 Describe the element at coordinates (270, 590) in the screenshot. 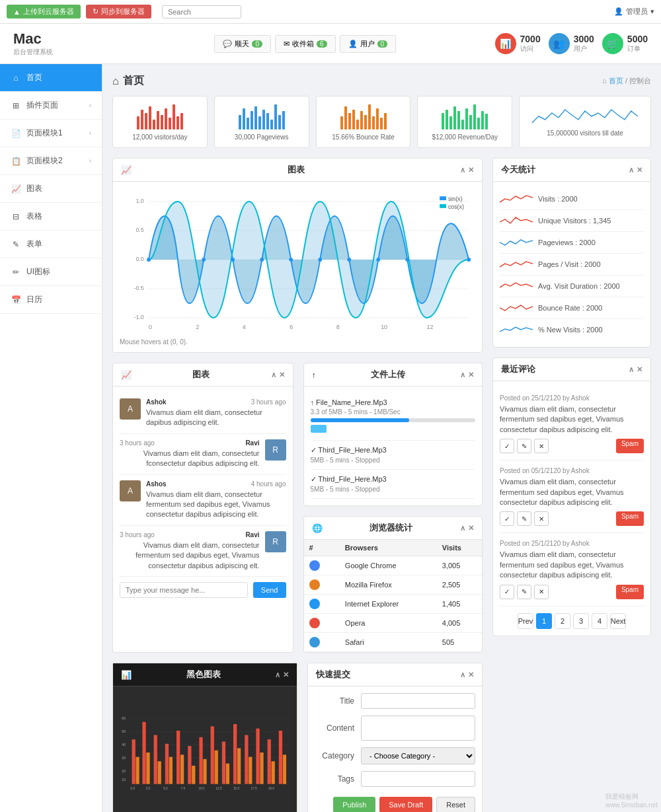

I see `send-button: Send` at that location.